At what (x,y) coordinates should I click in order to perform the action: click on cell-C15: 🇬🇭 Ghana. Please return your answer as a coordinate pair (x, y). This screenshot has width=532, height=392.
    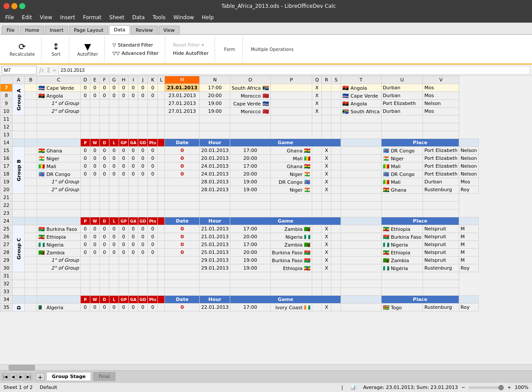
    Looking at the image, I should click on (59, 151).